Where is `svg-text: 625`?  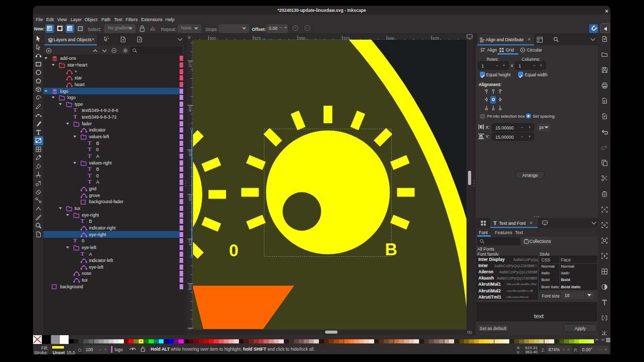
svg-text: 625 is located at coordinates (436, 38).